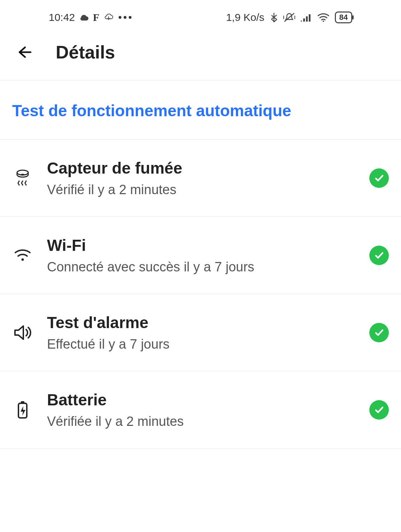 This screenshot has height=532, width=401. I want to click on status-row-smoke-sensor: Capteur de fumée Vérifié il y a 2 minute…, so click(200, 178).